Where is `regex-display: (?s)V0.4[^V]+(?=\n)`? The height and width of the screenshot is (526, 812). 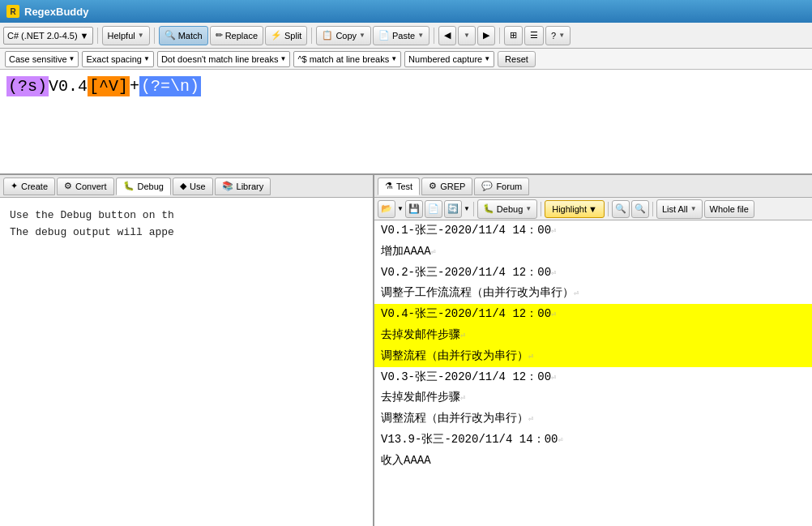 regex-display: (?s)V0.4[^V]+(?=\n) is located at coordinates (104, 86).